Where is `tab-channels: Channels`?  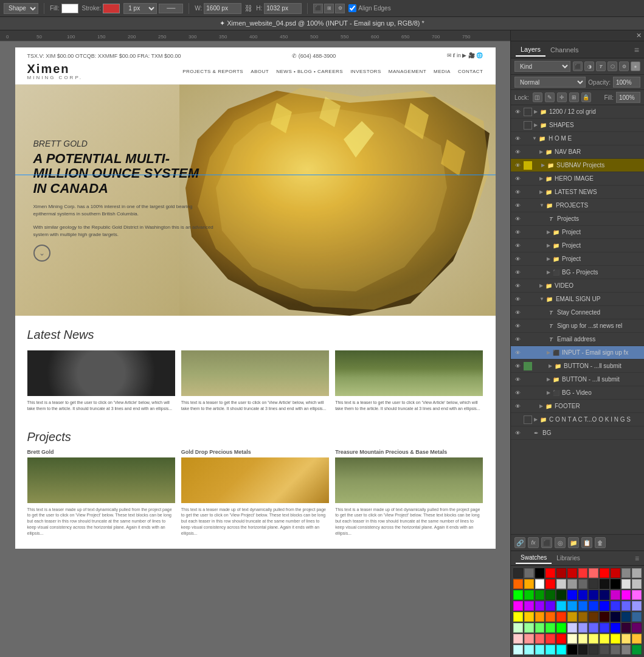 tab-channels: Channels is located at coordinates (564, 50).